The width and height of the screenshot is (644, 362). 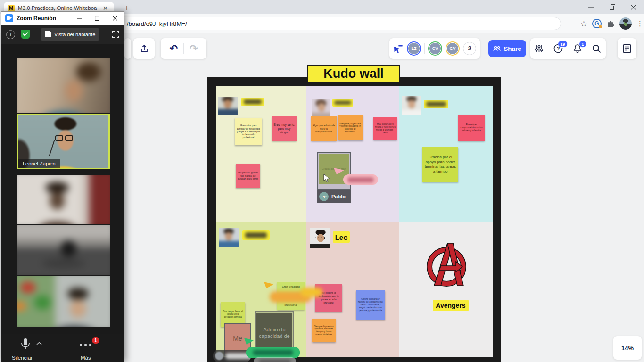 I want to click on participant-video-active-speaker: Leonel Zapien, so click(x=63, y=141).